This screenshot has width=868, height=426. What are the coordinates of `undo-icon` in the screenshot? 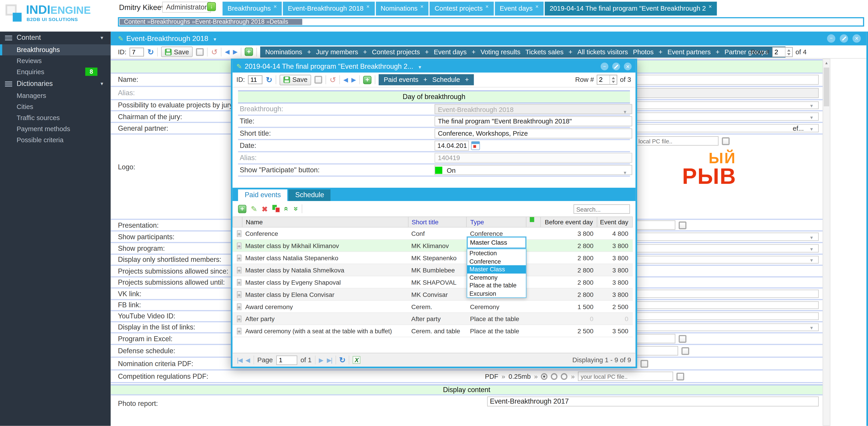 It's located at (214, 52).